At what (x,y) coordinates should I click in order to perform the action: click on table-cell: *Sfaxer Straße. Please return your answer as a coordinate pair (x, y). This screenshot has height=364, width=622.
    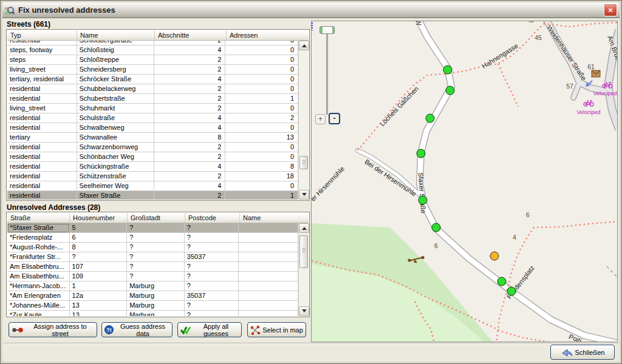
    Looking at the image, I should click on (39, 228).